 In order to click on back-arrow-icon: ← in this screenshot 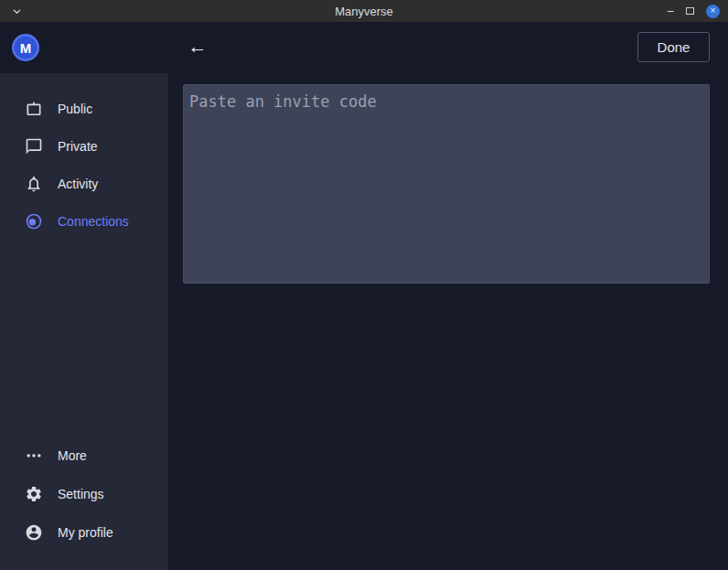, I will do `click(198, 47)`.